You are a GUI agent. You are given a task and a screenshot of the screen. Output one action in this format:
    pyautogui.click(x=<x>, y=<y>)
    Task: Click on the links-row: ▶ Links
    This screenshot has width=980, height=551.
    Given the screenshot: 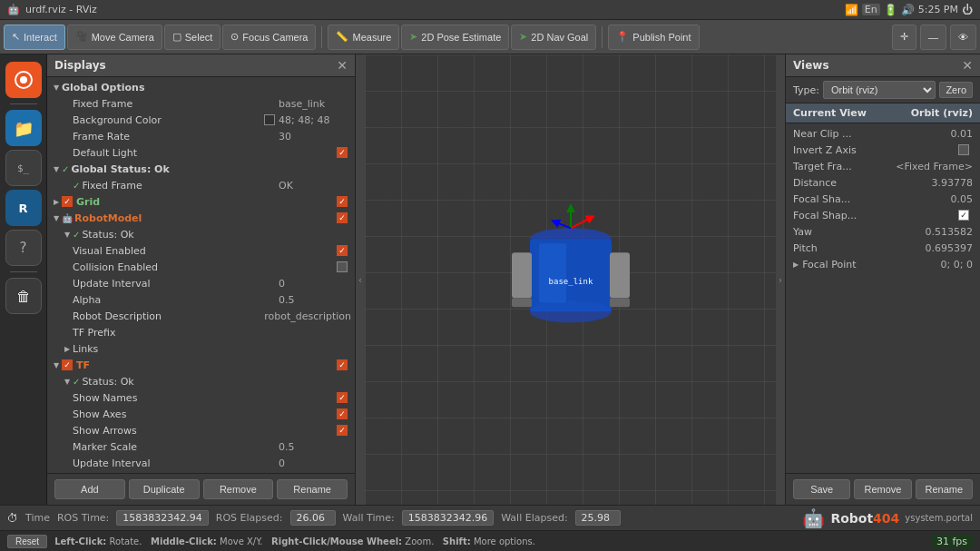 What is the action you would take?
    pyautogui.click(x=201, y=349)
    